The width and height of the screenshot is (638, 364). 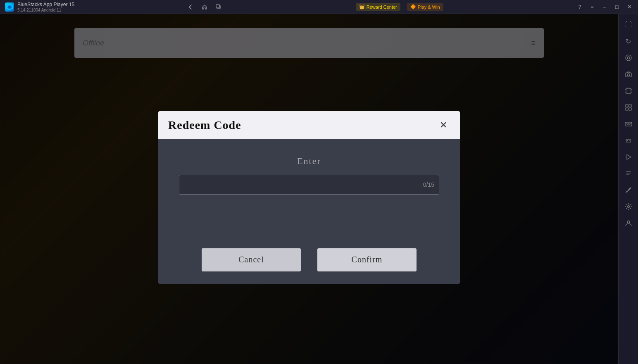 I want to click on zoom-sidebar-icon, so click(x=628, y=107).